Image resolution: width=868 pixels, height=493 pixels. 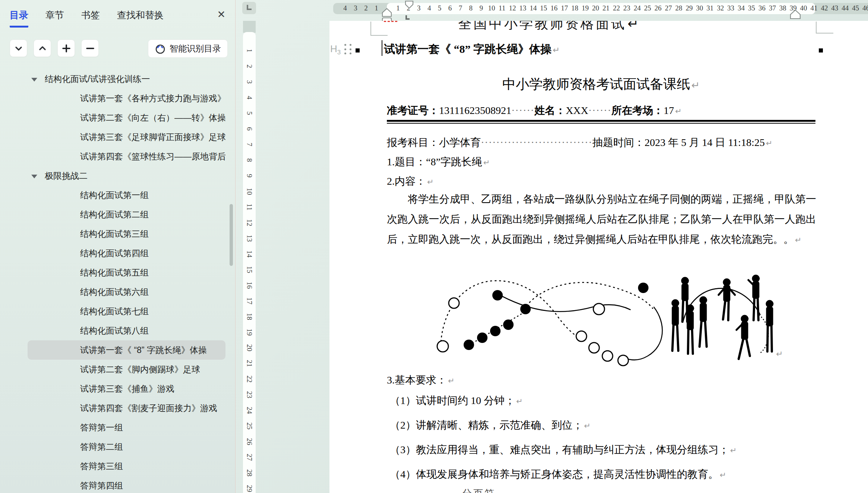 I want to click on toc-item-label: 极限挑战二, so click(x=66, y=176).